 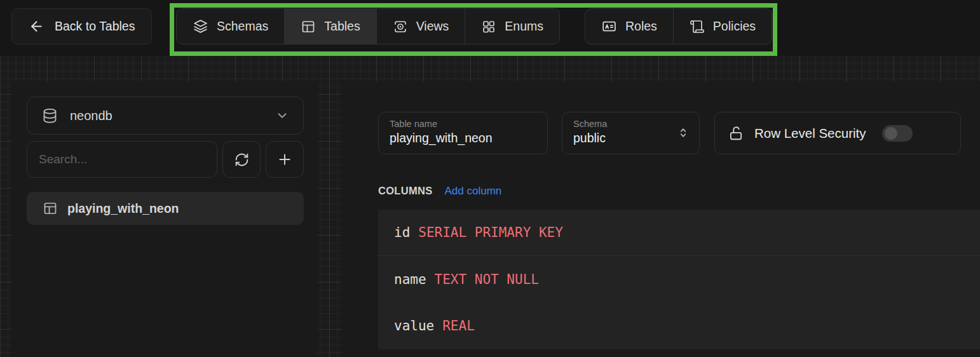 What do you see at coordinates (92, 116) in the screenshot?
I see `database-selector-value: neondb` at bounding box center [92, 116].